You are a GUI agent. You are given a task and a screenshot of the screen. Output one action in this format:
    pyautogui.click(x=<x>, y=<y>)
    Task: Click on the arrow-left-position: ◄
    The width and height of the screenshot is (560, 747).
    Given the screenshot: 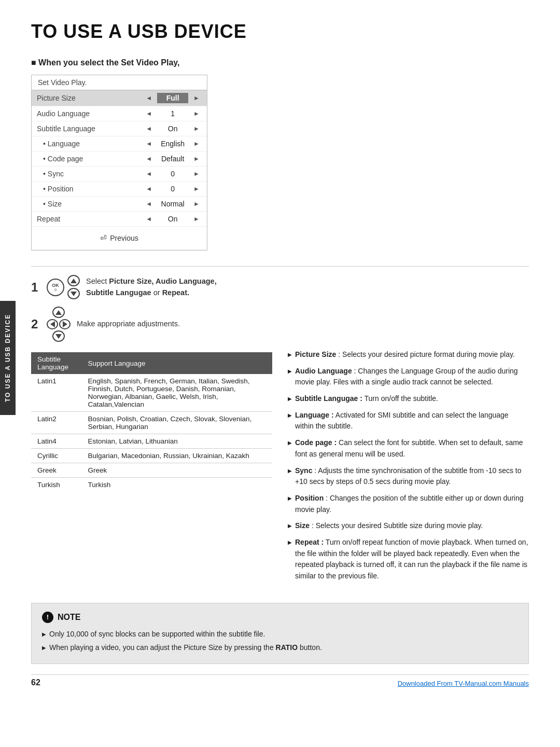 What is the action you would take?
    pyautogui.click(x=149, y=189)
    